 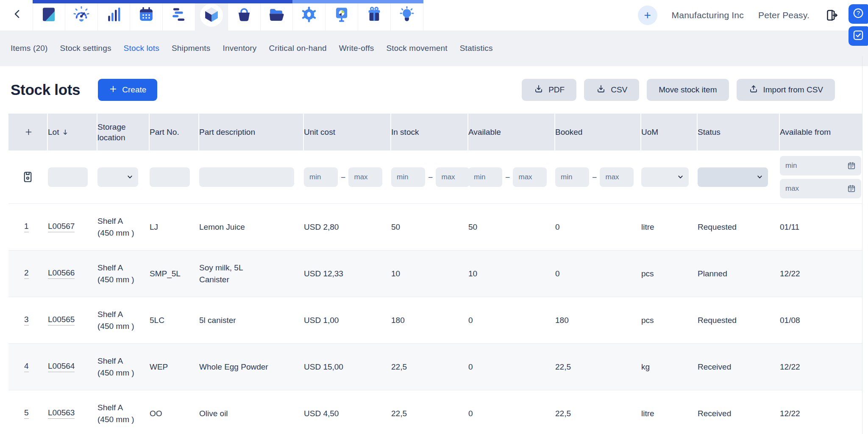 What do you see at coordinates (858, 36) in the screenshot?
I see `checkbox-icon` at bounding box center [858, 36].